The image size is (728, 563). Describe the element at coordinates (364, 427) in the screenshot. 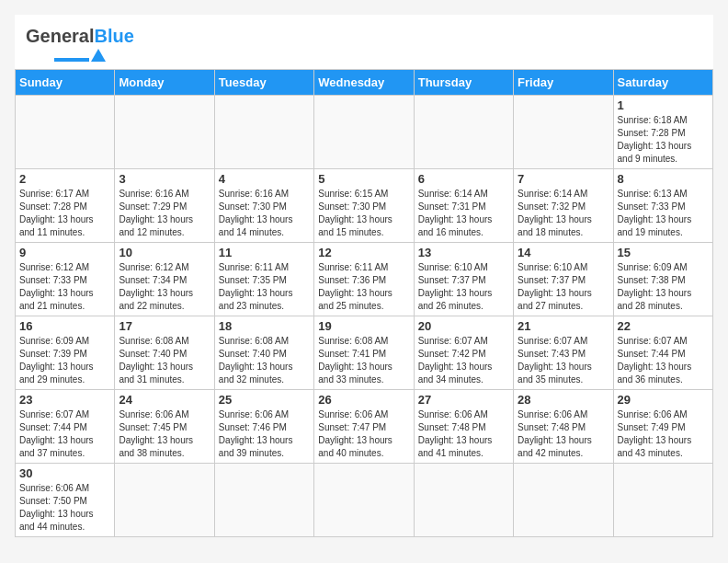

I see `calendar-cell: 26Sunrise: 6:06 AM Sunset: 7:47 PM Dayli…` at that location.